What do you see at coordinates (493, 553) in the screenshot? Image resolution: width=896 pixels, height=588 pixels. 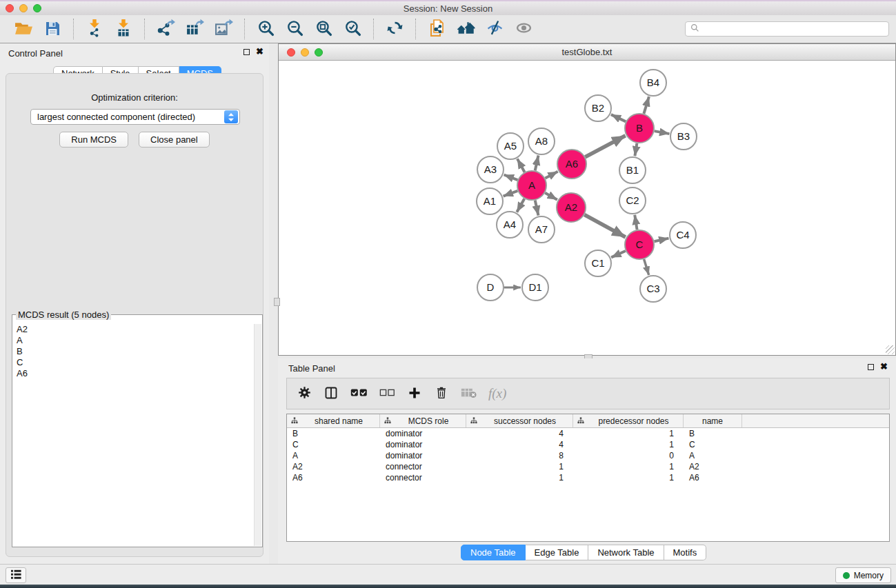 I see `tab-node-table: Node Table` at bounding box center [493, 553].